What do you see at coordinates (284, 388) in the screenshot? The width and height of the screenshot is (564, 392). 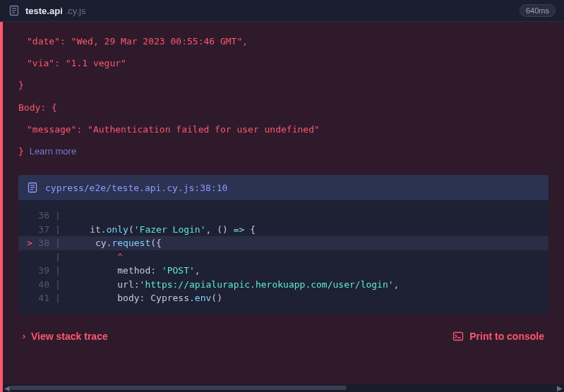 I see `horizontal-scrollbar: ◀ ▶` at bounding box center [284, 388].